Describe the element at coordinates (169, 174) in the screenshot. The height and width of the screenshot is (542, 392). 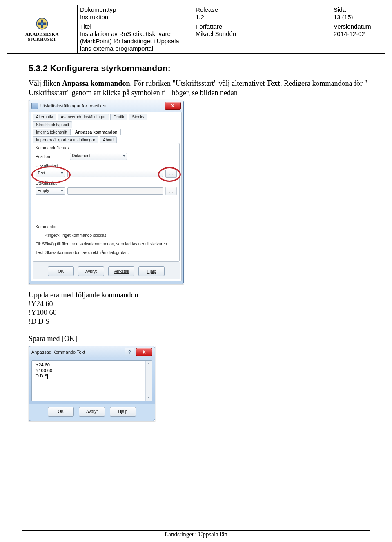
I see `highlight-circle-right` at that location.